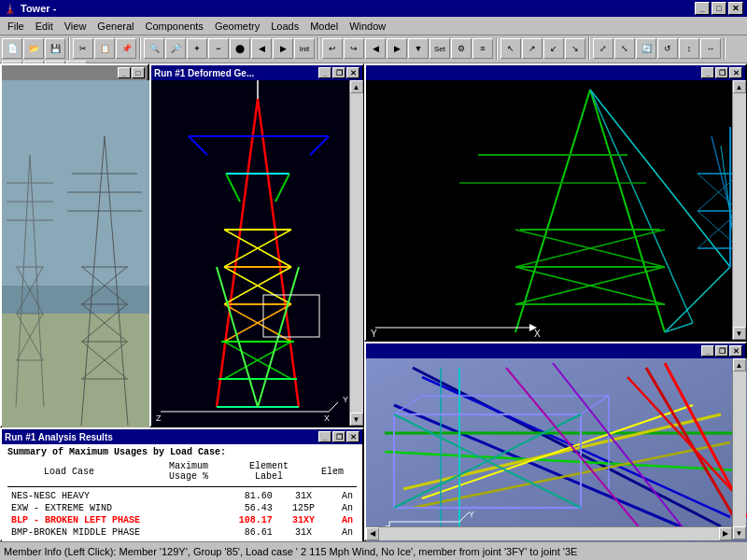  I want to click on menu-general: General, so click(116, 26).